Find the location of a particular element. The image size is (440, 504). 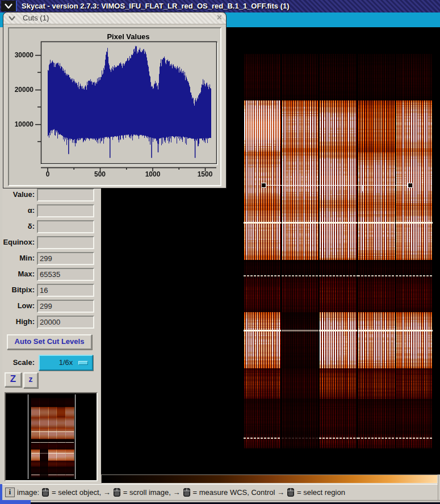

cuts-dialog-titlebar: Cuts (1) × is located at coordinates (115, 18).